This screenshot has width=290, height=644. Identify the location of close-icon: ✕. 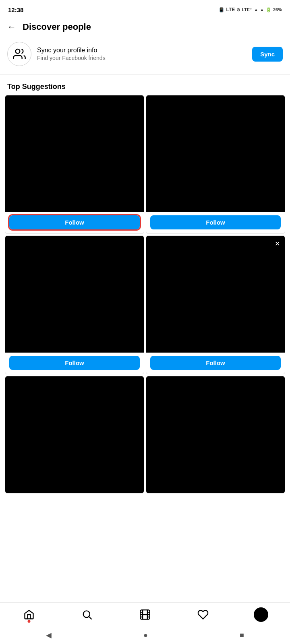
(277, 244).